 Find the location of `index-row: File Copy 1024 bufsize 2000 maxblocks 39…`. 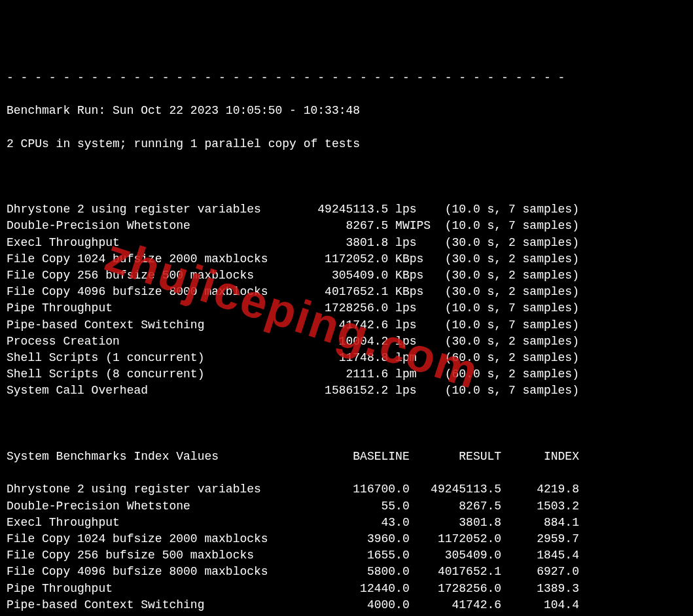

index-row: File Copy 1024 bufsize 2000 maxblocks 39… is located at coordinates (347, 539).